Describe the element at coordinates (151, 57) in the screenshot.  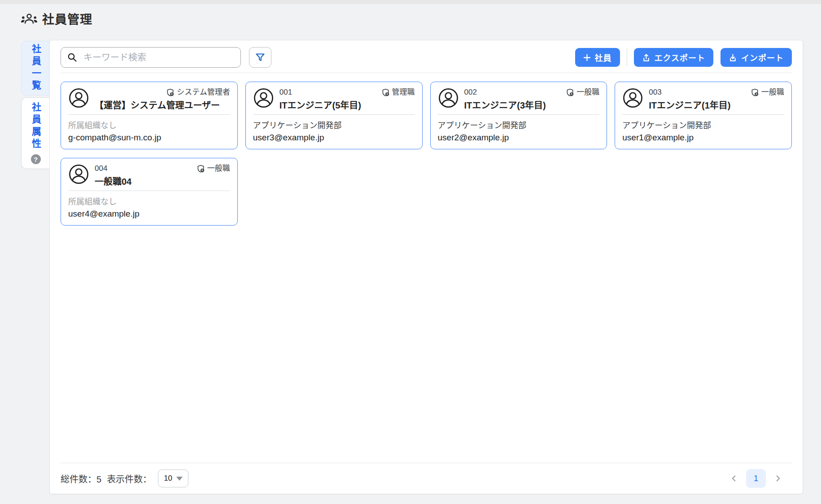
I see `search-box` at that location.